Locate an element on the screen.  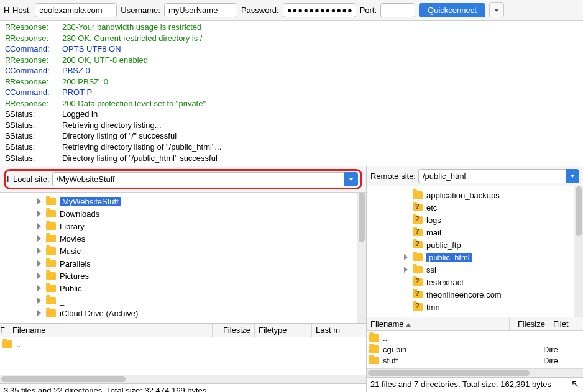
local-filelist-header: F Filename Filesize Filetype Last m is located at coordinates (183, 330).